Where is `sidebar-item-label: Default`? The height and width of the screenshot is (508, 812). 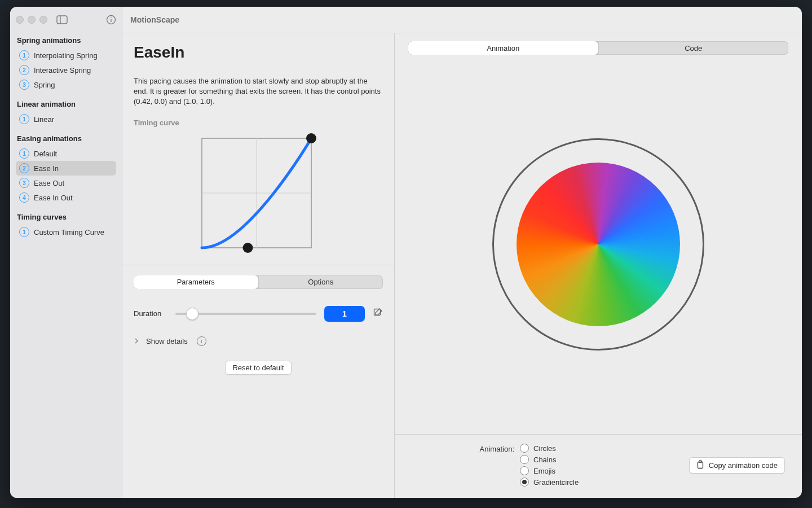
sidebar-item-label: Default is located at coordinates (45, 154).